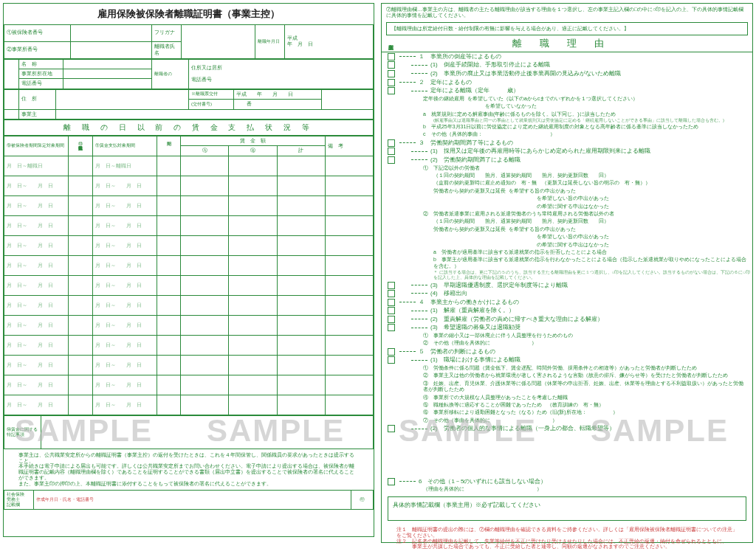 This screenshot has height=554, width=756. Describe the element at coordinates (567, 29) in the screenshot. I see `warn: 【離職理由は所定給付日数・給付制限の有無に影響を与える場合があり、適正に記載して…` at that location.